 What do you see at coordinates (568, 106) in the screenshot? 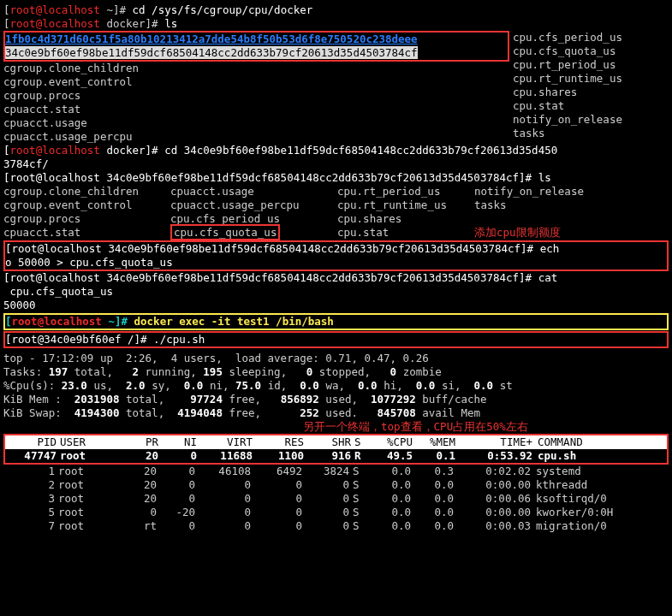
I see `file: cpu.stat` at bounding box center [568, 106].